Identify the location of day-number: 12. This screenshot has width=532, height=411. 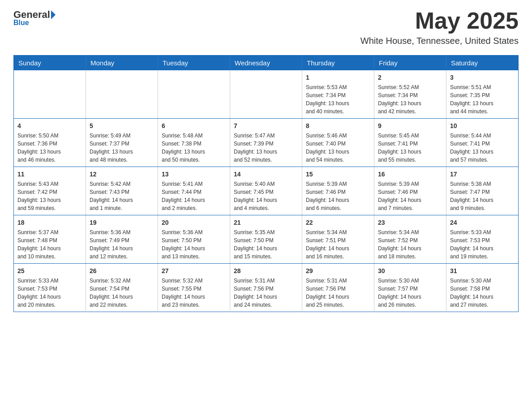
(122, 175).